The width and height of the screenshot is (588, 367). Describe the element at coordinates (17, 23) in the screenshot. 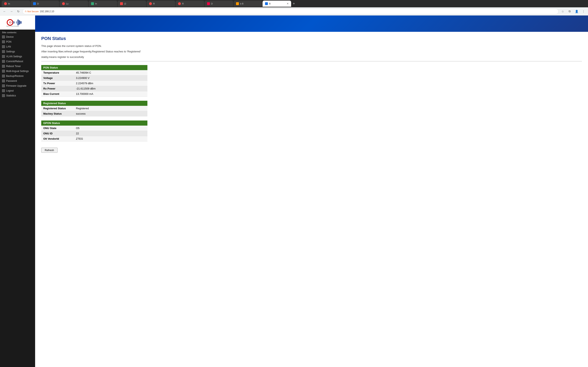

I see `svg-text: I` at that location.